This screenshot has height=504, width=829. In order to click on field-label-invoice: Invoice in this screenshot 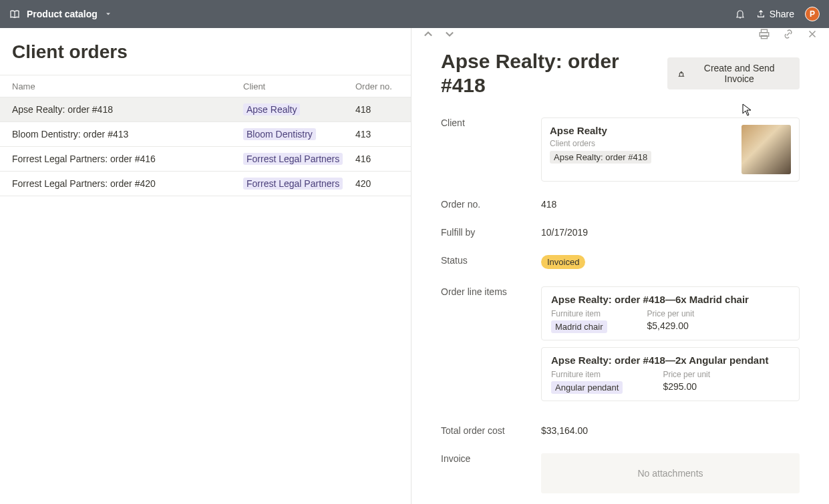, I will do `click(491, 473)`.